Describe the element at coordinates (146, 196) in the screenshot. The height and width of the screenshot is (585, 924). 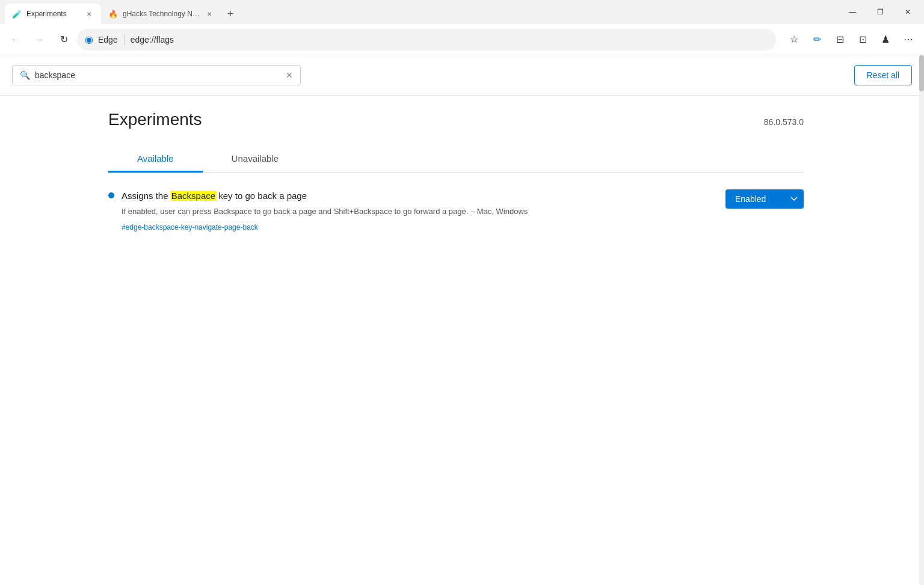
I see `flag-title-before: Assigns the` at that location.